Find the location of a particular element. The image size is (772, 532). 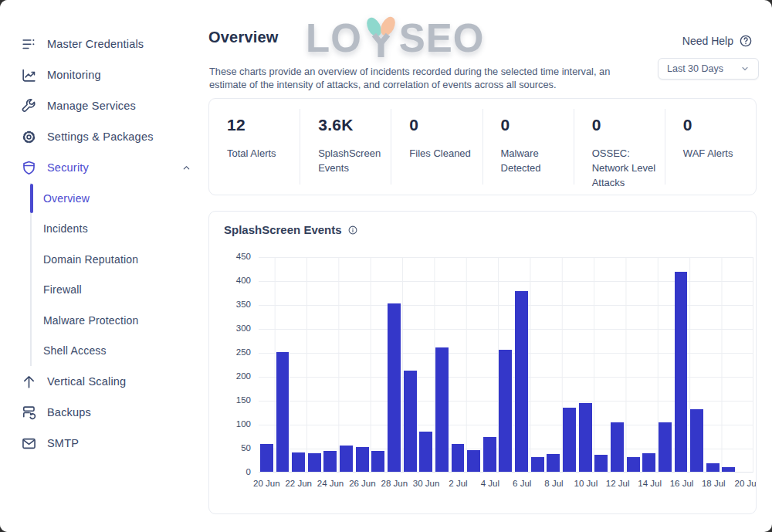

bar-16-jul is located at coordinates (681, 372).